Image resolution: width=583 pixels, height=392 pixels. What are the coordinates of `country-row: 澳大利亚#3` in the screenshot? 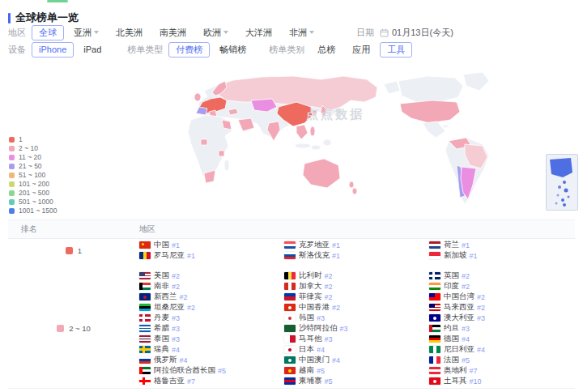 It's located at (502, 317).